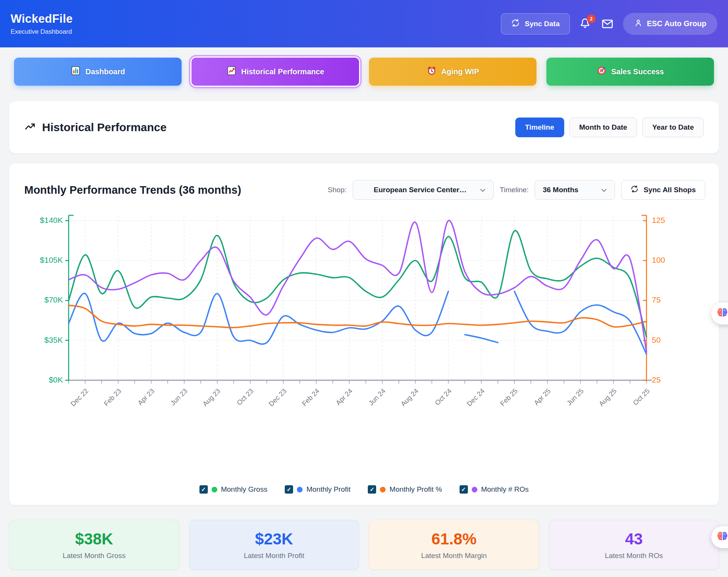 The width and height of the screenshot is (728, 577). Describe the element at coordinates (516, 190) in the screenshot. I see `chart-controls: Shop: European Service Center… Timeline:…` at that location.